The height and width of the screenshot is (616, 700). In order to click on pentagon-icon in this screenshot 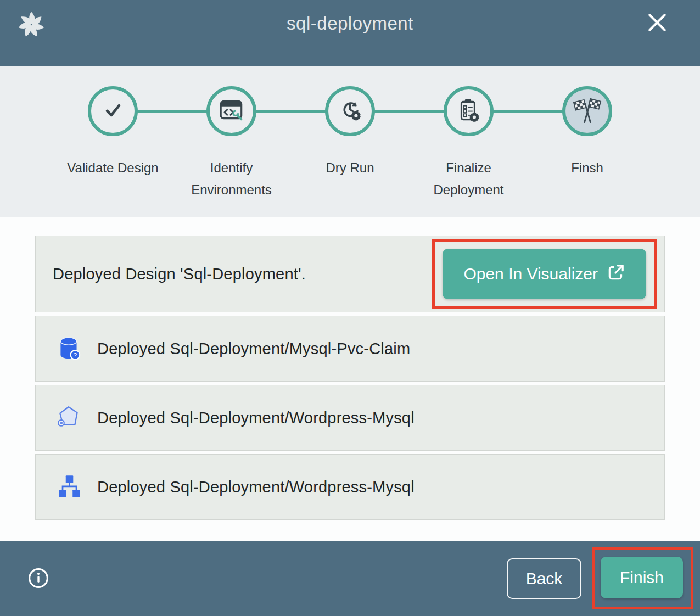, I will do `click(69, 418)`.